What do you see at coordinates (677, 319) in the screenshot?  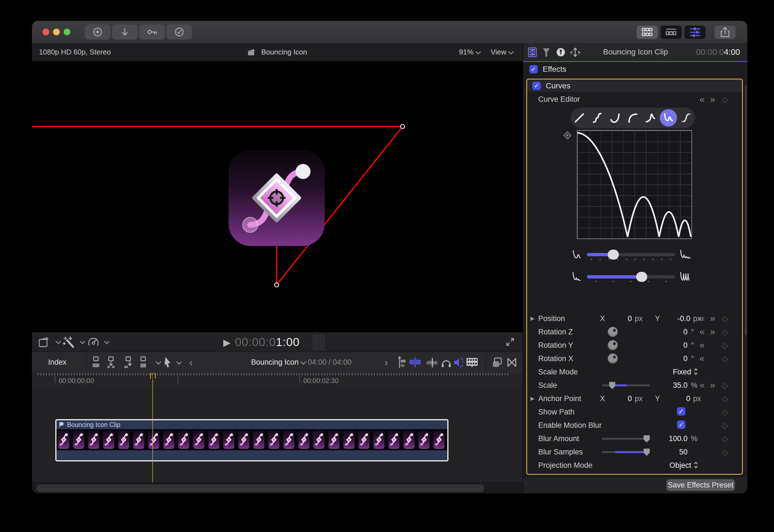 I see `position-y-field: -0.0` at bounding box center [677, 319].